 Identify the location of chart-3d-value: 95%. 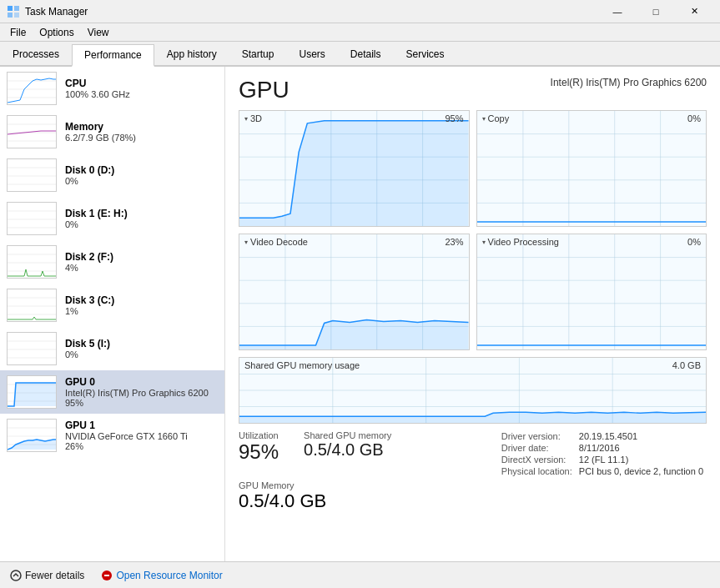
(454, 118).